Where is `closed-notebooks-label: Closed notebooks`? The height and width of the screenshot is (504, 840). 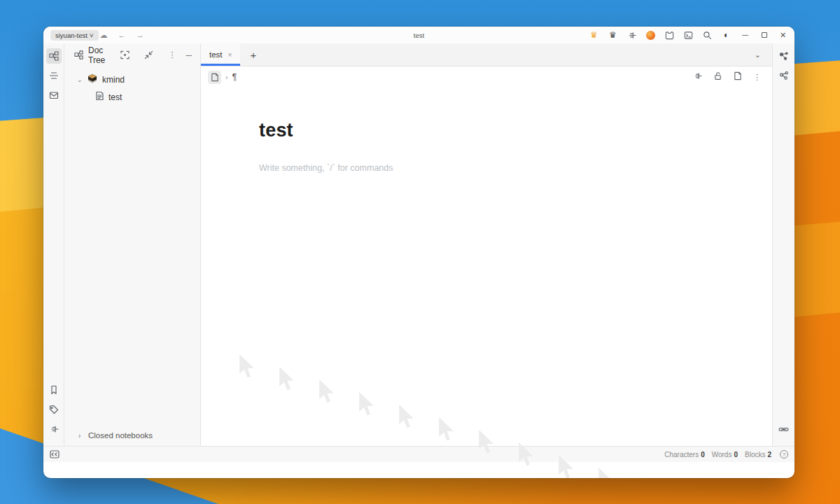 closed-notebooks-label: Closed notebooks is located at coordinates (120, 435).